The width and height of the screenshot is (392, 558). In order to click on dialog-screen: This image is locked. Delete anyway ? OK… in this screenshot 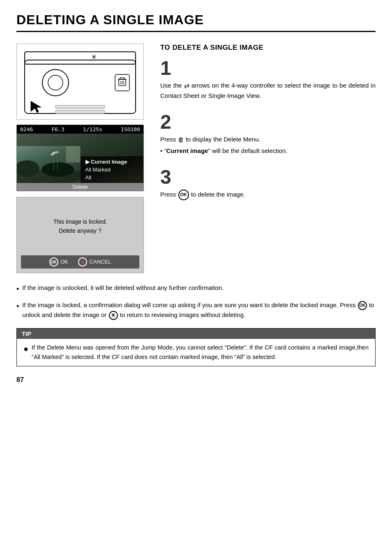, I will do `click(80, 235)`.